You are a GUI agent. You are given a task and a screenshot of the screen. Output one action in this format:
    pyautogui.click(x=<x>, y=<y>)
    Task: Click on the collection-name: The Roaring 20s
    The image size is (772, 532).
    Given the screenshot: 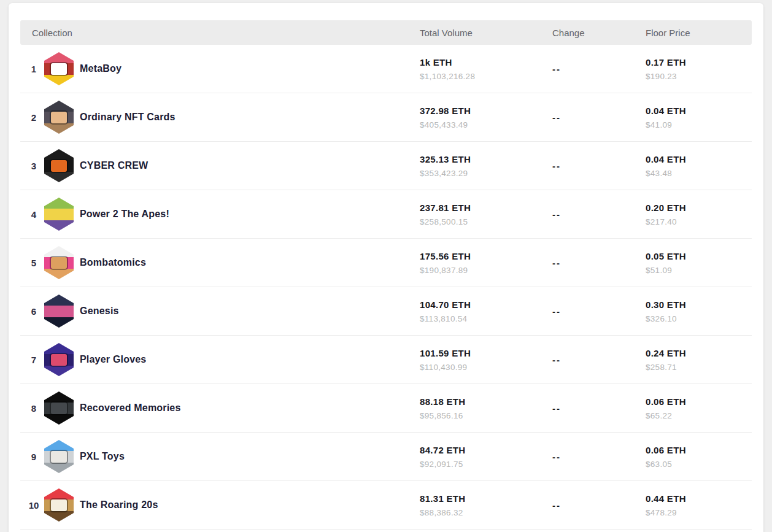 What is the action you would take?
    pyautogui.click(x=119, y=505)
    